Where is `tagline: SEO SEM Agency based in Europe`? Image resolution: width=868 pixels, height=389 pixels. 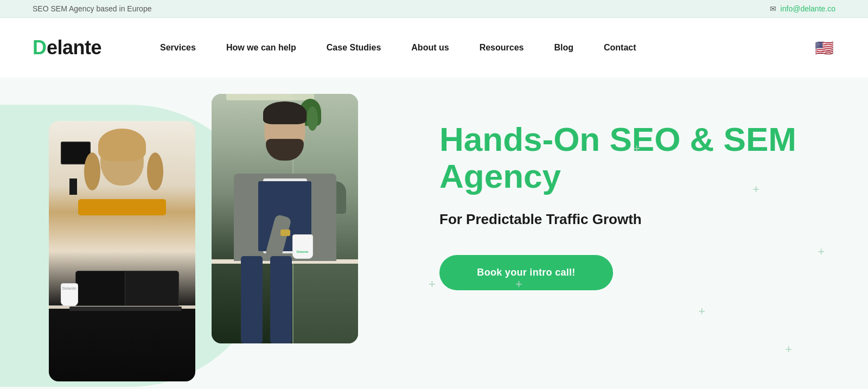 tagline: SEO SEM Agency based in Europe is located at coordinates (92, 9).